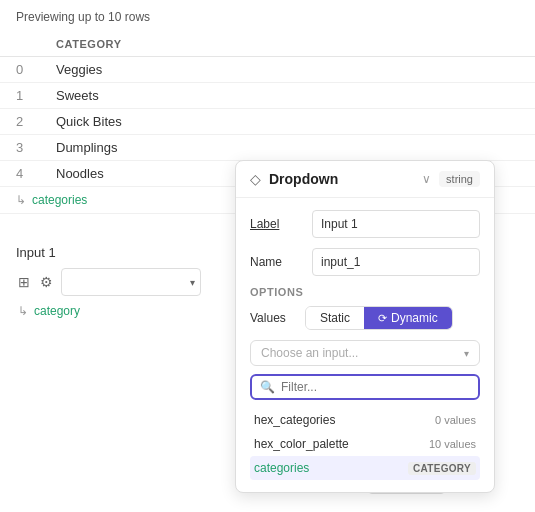  I want to click on row-value: Sweets, so click(288, 96).